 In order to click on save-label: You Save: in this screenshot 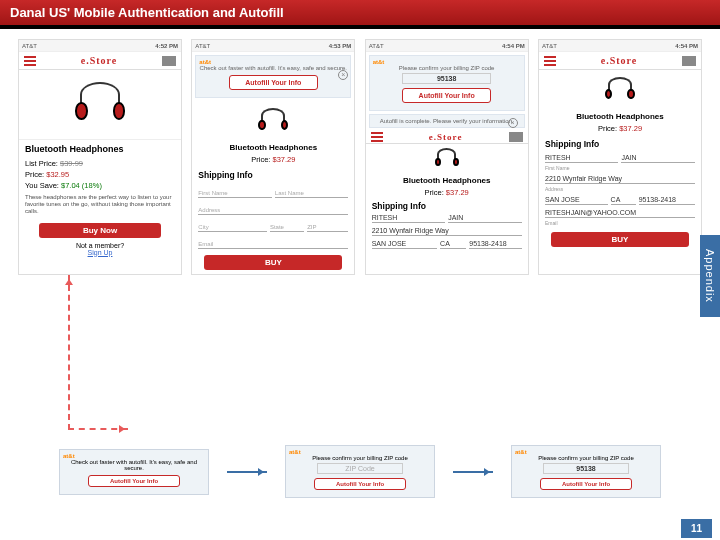, I will do `click(42, 186)`.